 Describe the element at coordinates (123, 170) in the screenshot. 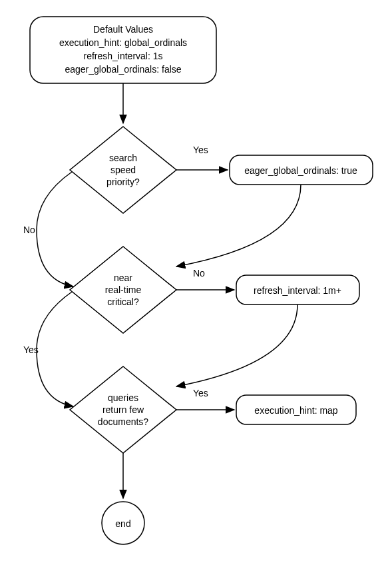

I see `decision1-line-2: speed` at that location.